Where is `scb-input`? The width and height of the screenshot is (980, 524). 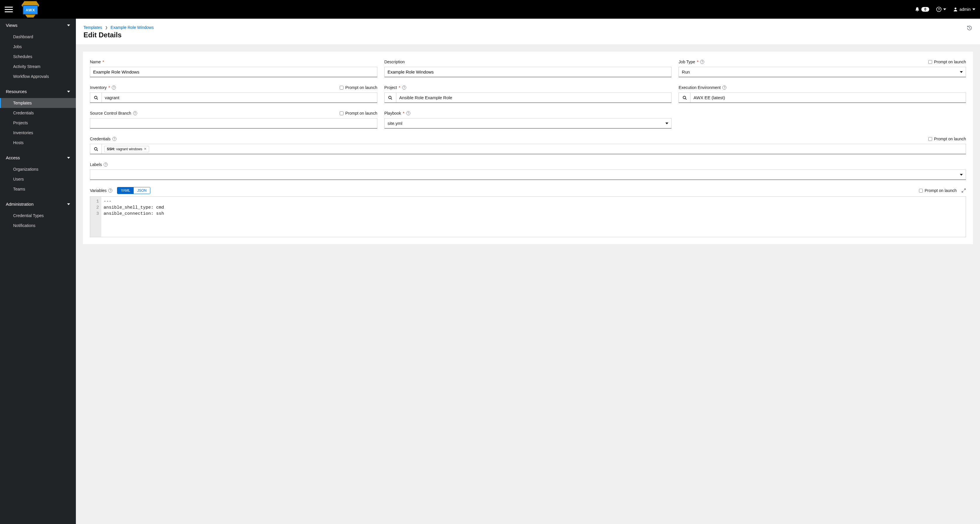
scb-input is located at coordinates (234, 123).